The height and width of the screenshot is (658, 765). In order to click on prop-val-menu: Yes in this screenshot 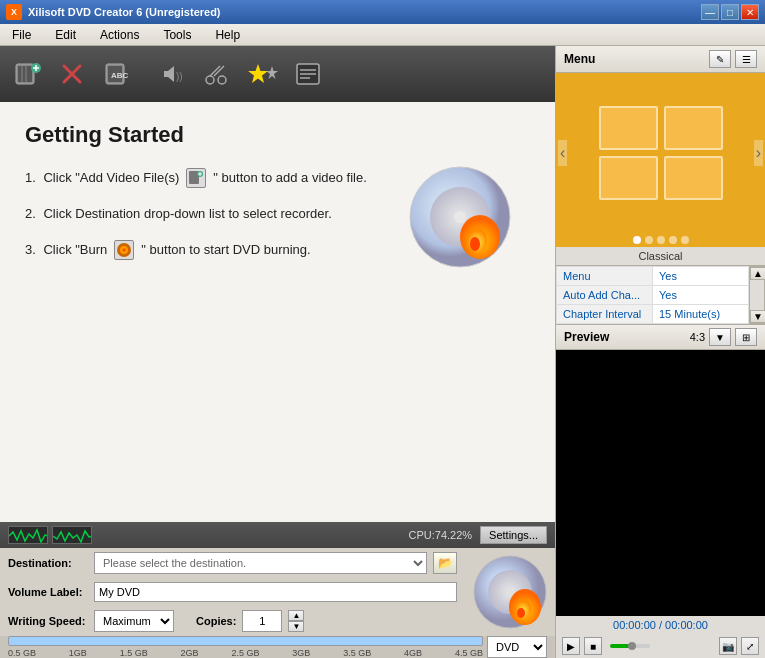, I will do `click(701, 276)`.